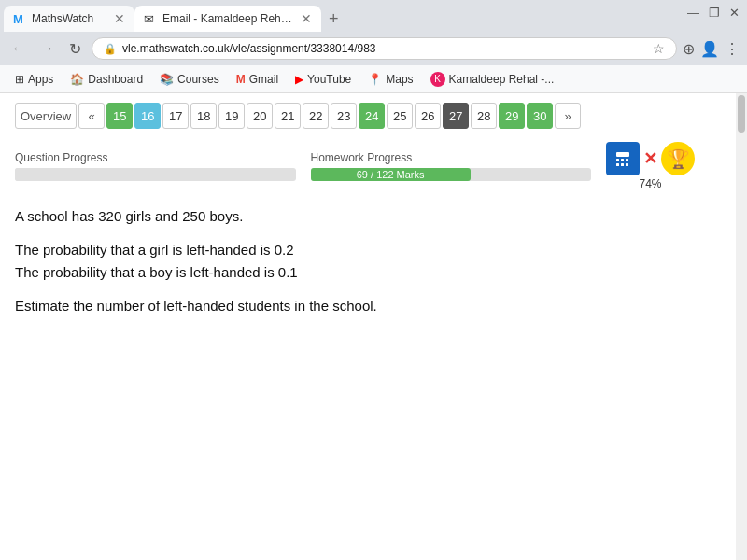  Describe the element at coordinates (693, 13) in the screenshot. I see `minimize-button: —` at that location.